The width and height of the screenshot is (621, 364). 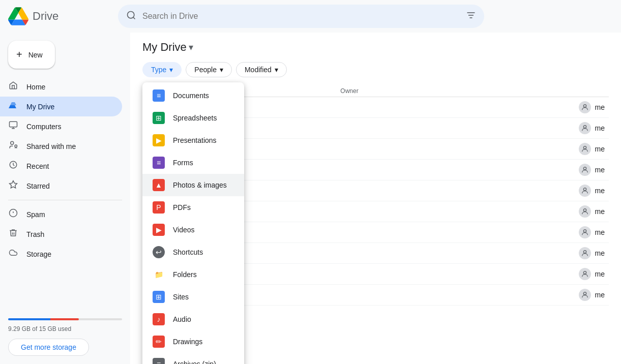 I want to click on dropdown-item-shortcuts: ↩Shortcuts, so click(x=193, y=252).